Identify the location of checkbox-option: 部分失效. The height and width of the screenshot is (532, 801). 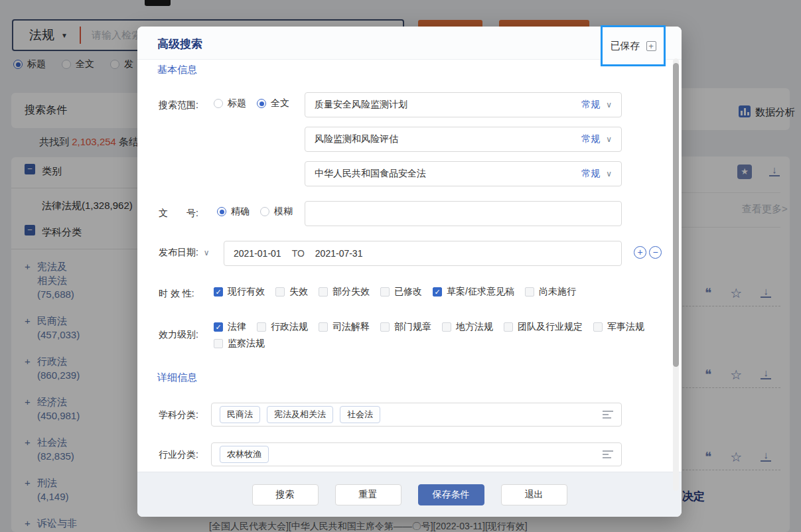
(344, 292).